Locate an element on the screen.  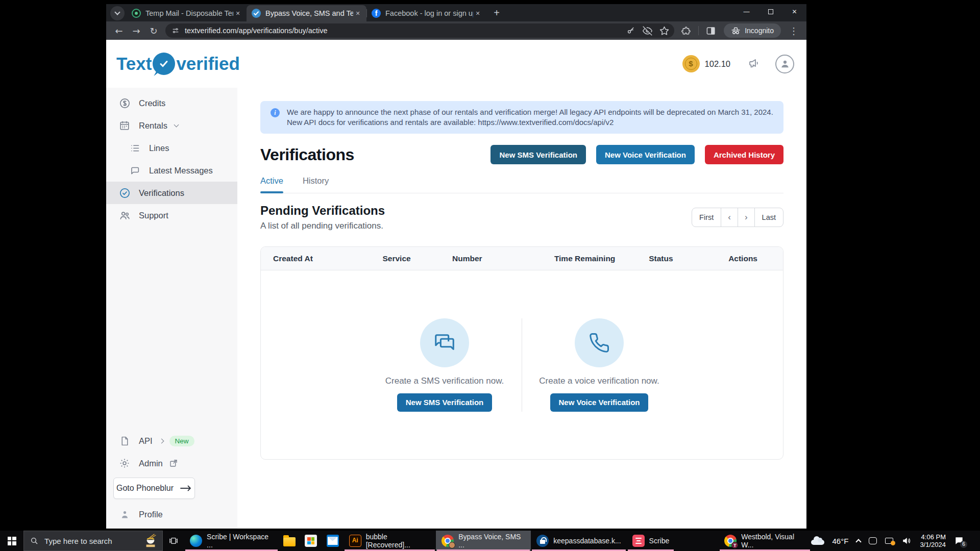
menu-dots-icon: ⋮ is located at coordinates (794, 31).